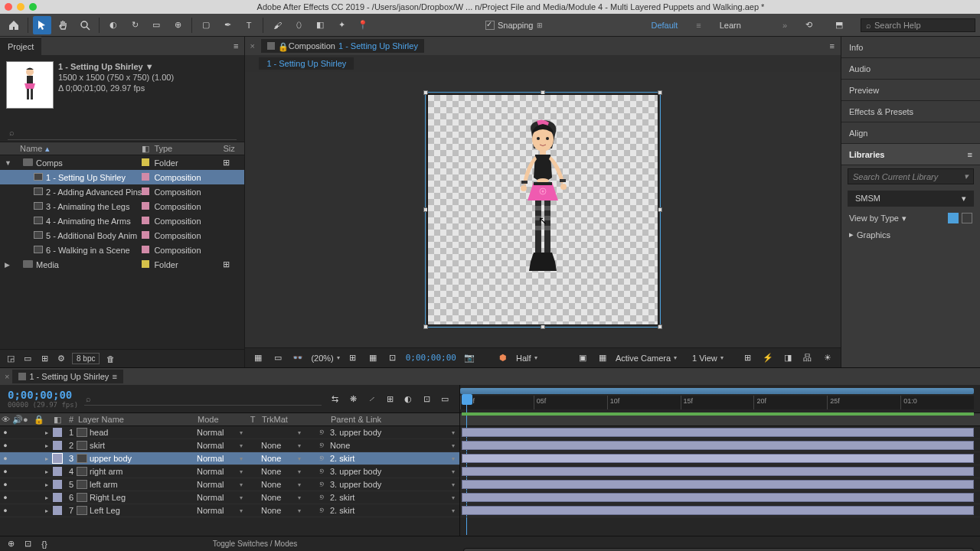 This screenshot has width=980, height=551. I want to click on shy-icon: ⟋, so click(371, 399).